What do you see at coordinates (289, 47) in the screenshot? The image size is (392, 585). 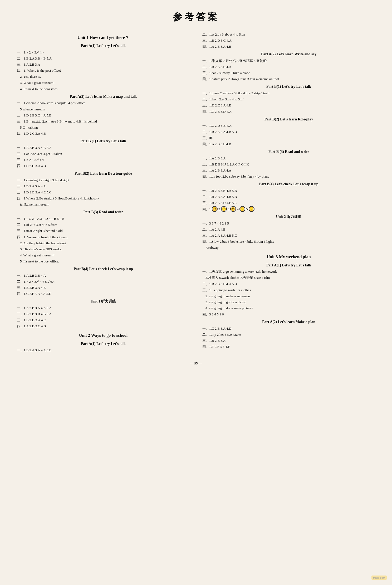 I see `answer-line: 四、1.A 2.B 3.A 4.B` at bounding box center [289, 47].